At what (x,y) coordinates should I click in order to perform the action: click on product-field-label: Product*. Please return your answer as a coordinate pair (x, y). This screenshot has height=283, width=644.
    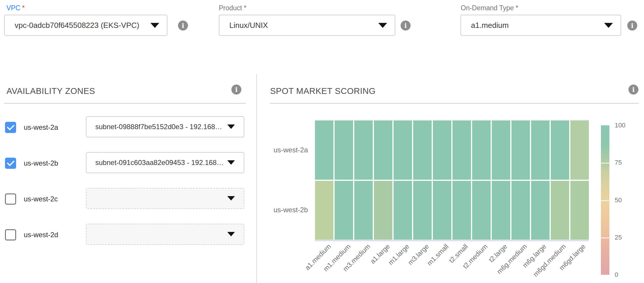
    Looking at the image, I should click on (233, 8).